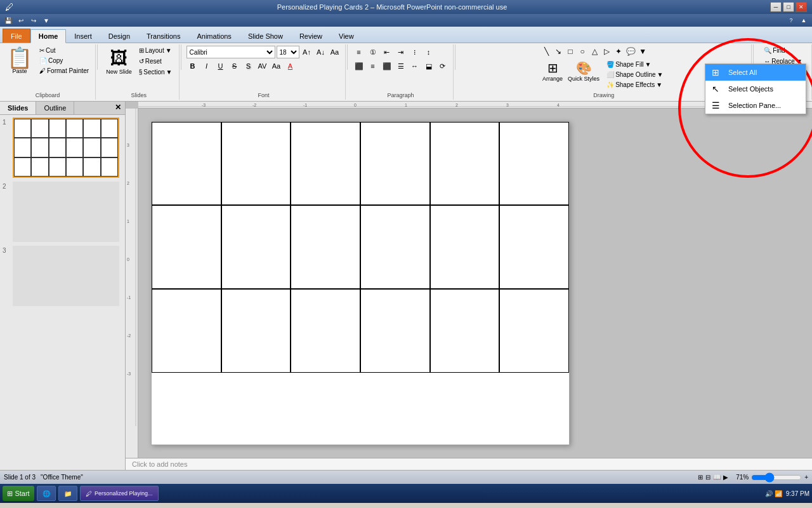 The image size is (812, 508). I want to click on ribbon-minimize-btn: ▲, so click(804, 20).